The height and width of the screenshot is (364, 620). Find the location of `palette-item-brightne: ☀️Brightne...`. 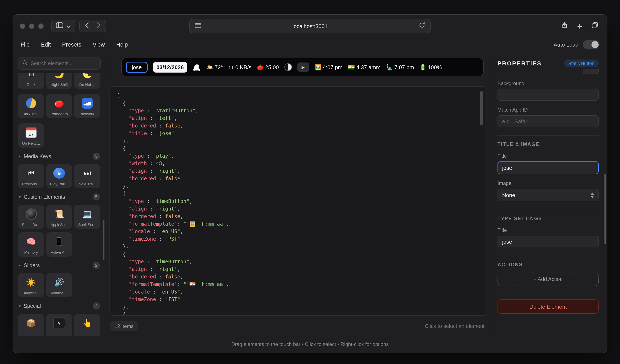

palette-item-brightne: ☀️Brightne... is located at coordinates (31, 285).